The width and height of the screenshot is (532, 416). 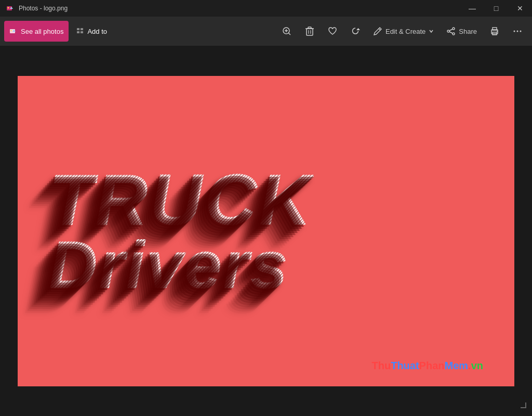 I want to click on window-title: Photos - logo.png, so click(x=43, y=8).